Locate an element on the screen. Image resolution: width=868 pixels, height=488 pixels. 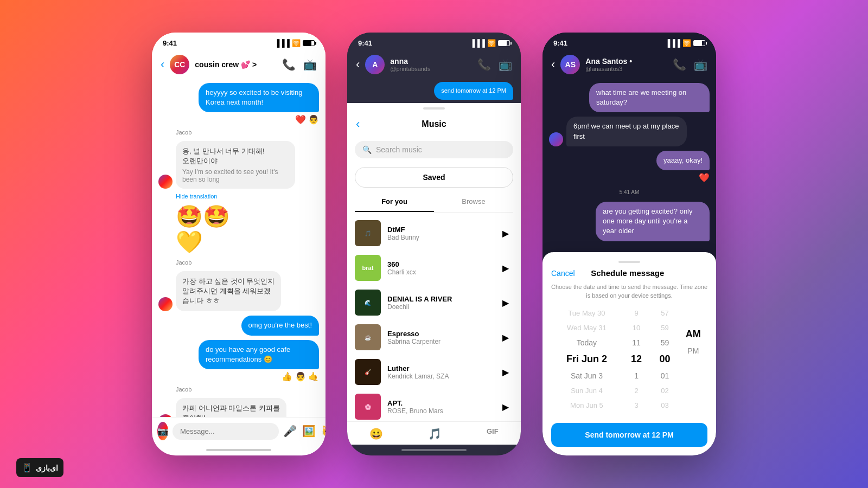
signal-icon-3: ▐▐▐ is located at coordinates (673, 43).